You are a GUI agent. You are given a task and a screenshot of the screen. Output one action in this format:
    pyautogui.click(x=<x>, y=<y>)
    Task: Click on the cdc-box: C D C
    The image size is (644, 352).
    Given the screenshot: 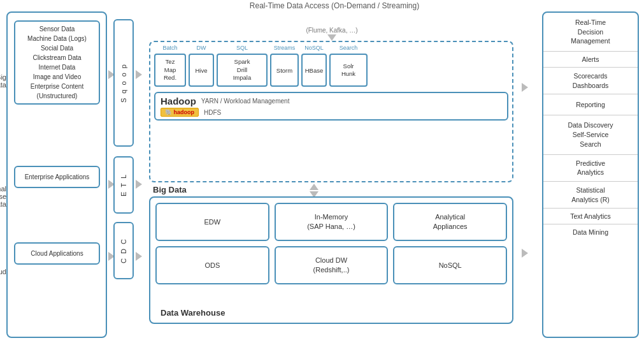 What is the action you would take?
    pyautogui.click(x=124, y=251)
    